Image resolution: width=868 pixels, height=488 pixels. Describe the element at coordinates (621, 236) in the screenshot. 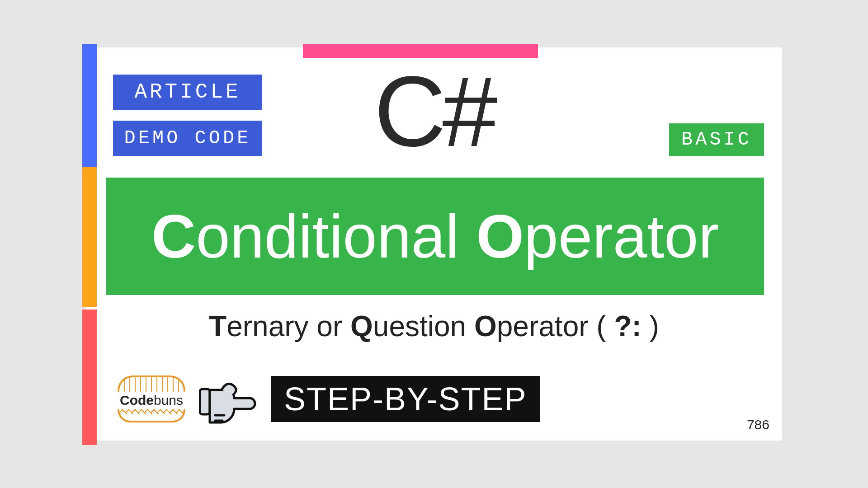

I see `title-part-perator: perator` at that location.